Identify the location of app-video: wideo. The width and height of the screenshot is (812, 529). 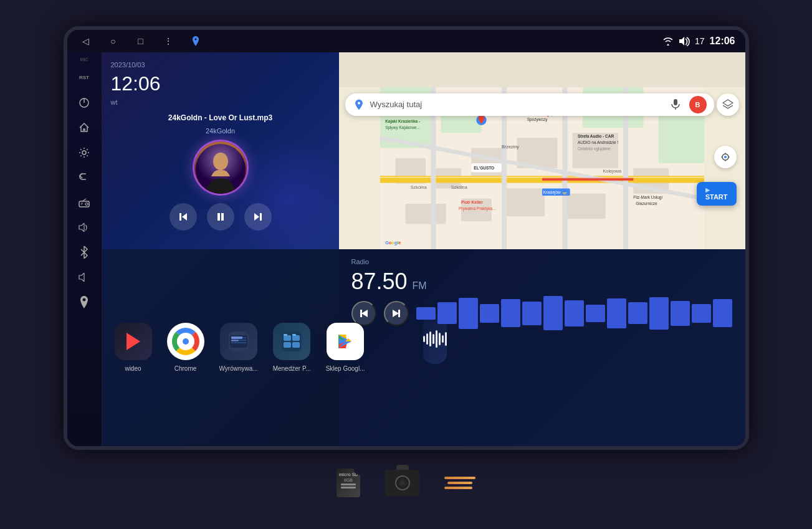
(133, 348).